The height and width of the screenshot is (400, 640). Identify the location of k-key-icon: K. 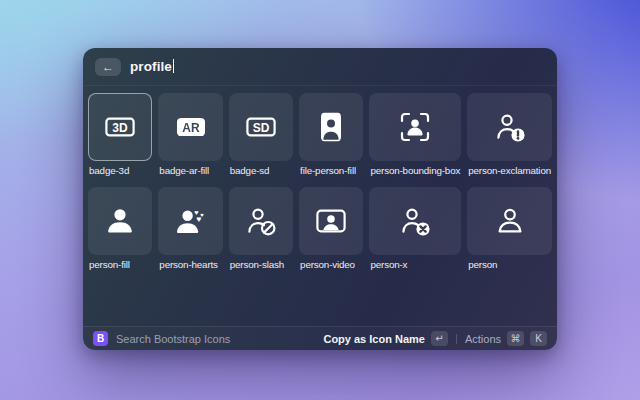
(538, 338).